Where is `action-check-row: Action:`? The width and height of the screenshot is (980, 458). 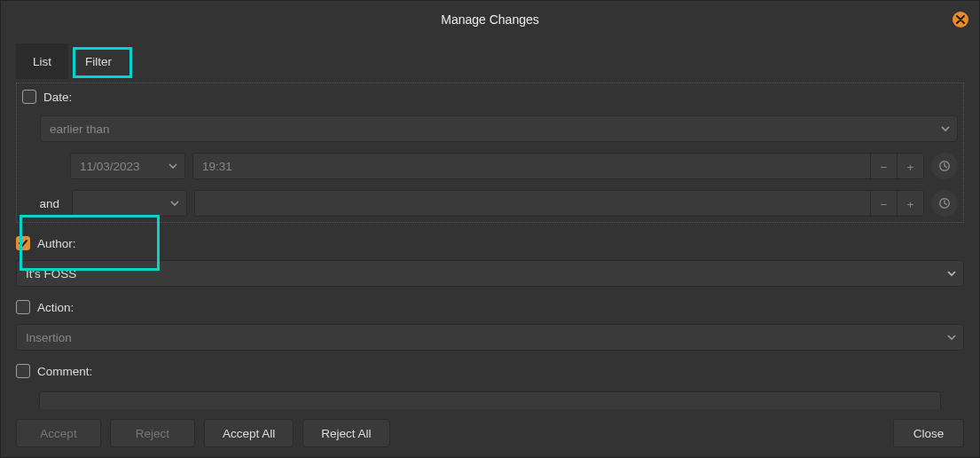
action-check-row: Action: is located at coordinates (490, 307).